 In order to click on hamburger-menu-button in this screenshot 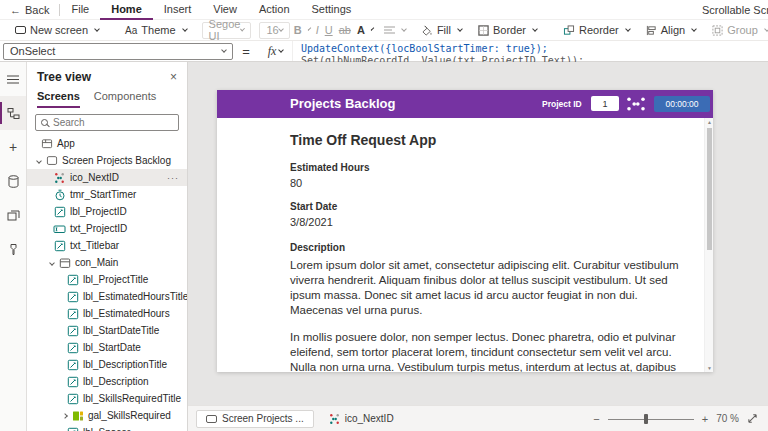, I will do `click(13, 79)`.